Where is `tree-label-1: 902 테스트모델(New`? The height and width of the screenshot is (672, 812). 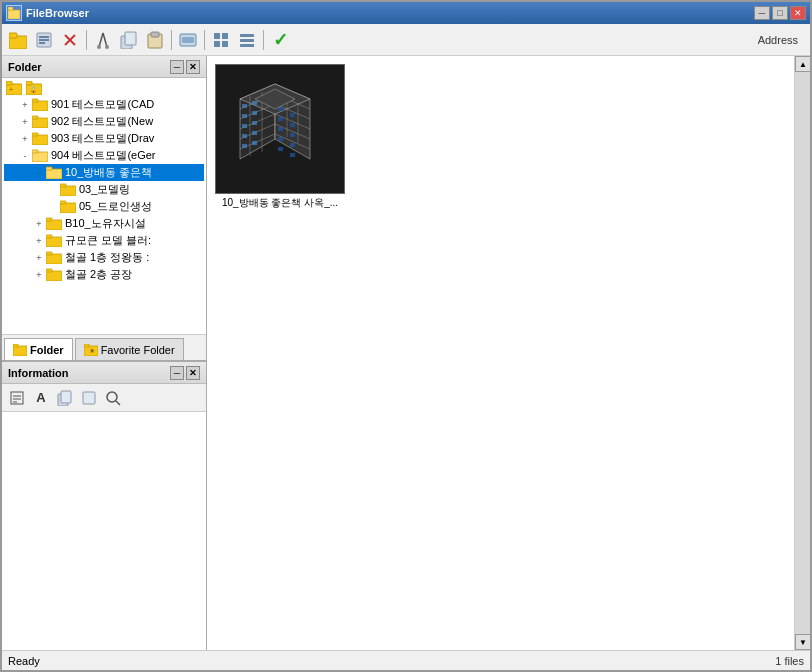 tree-label-1: 902 테스트모델(New is located at coordinates (102, 122).